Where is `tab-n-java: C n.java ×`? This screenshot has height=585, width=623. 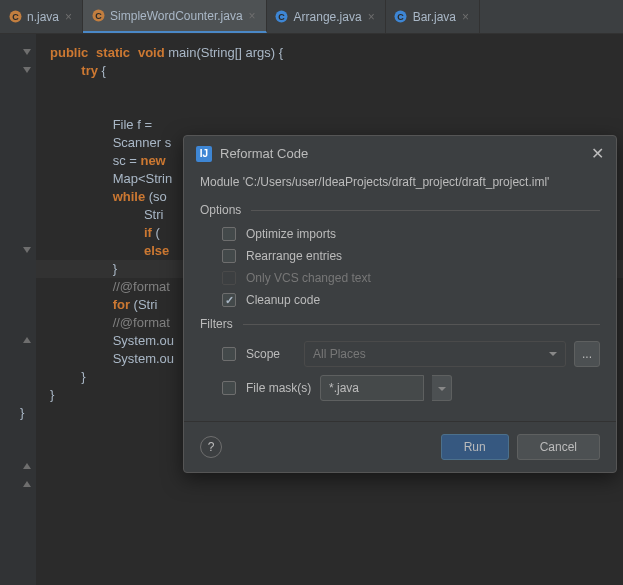
tab-n-java: C n.java × is located at coordinates (42, 16).